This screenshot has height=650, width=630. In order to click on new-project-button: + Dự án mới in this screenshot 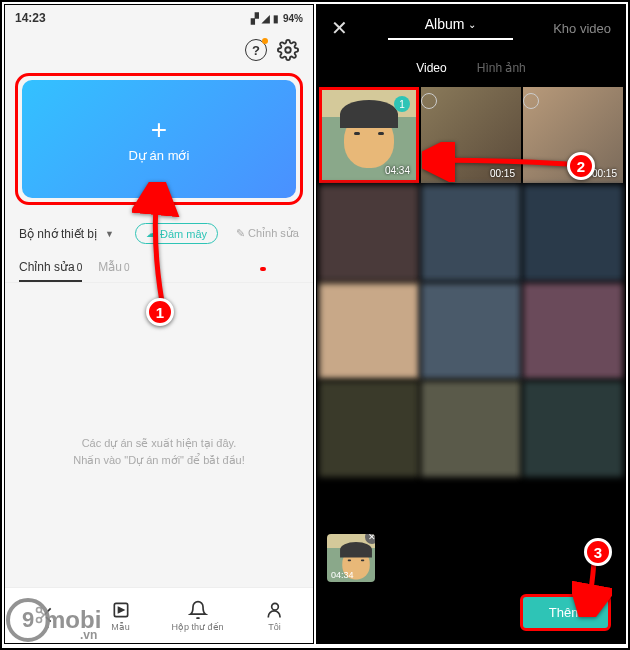, I will do `click(159, 139)`.